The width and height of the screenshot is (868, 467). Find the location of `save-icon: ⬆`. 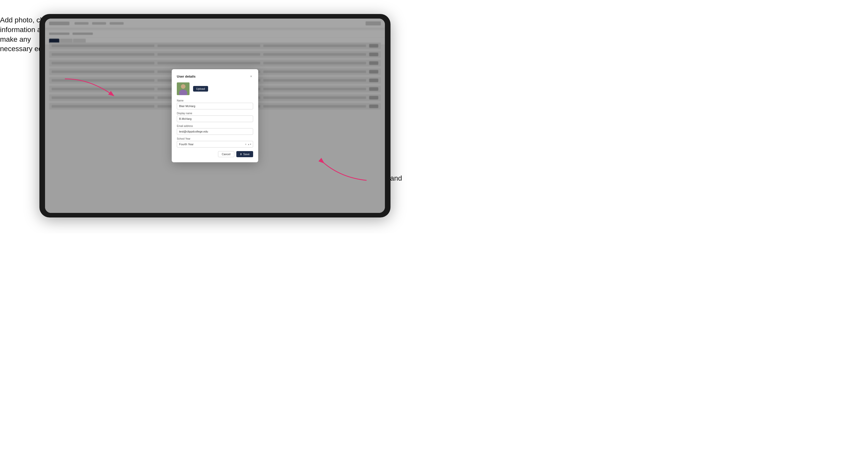

save-icon: ⬆ is located at coordinates (241, 154).